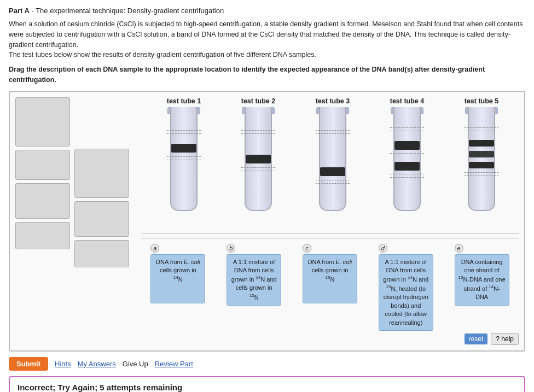  I want to click on tube-2-bottom, so click(258, 207).